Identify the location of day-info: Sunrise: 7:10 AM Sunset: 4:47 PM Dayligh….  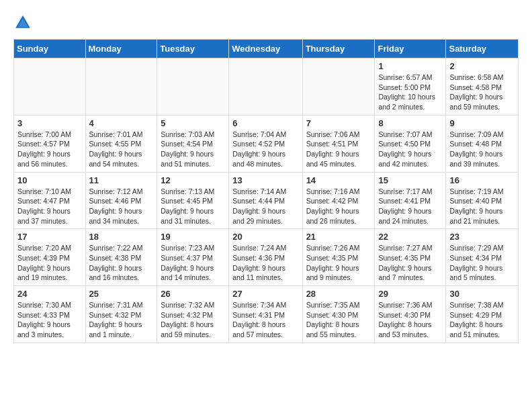
(50, 207).